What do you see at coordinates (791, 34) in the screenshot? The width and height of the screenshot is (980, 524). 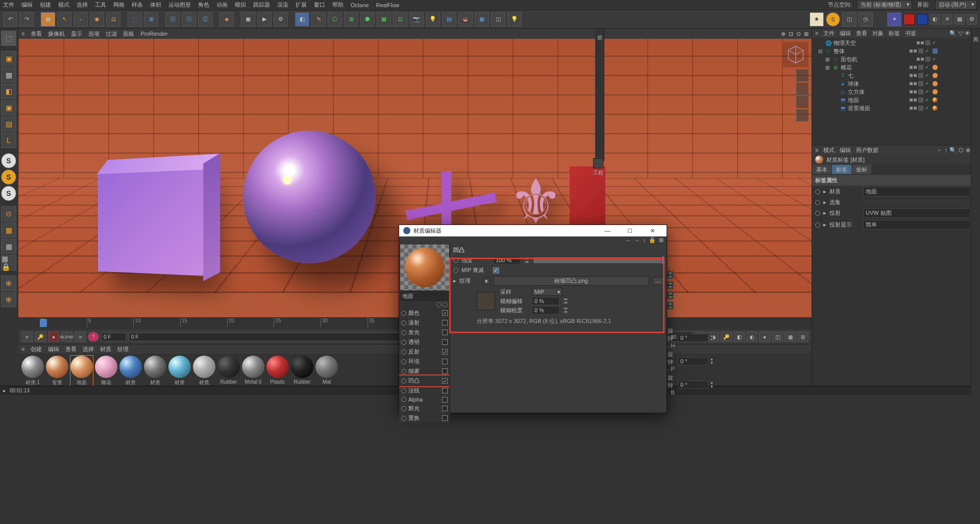 I see `vp-nav2: ⊡` at bounding box center [791, 34].